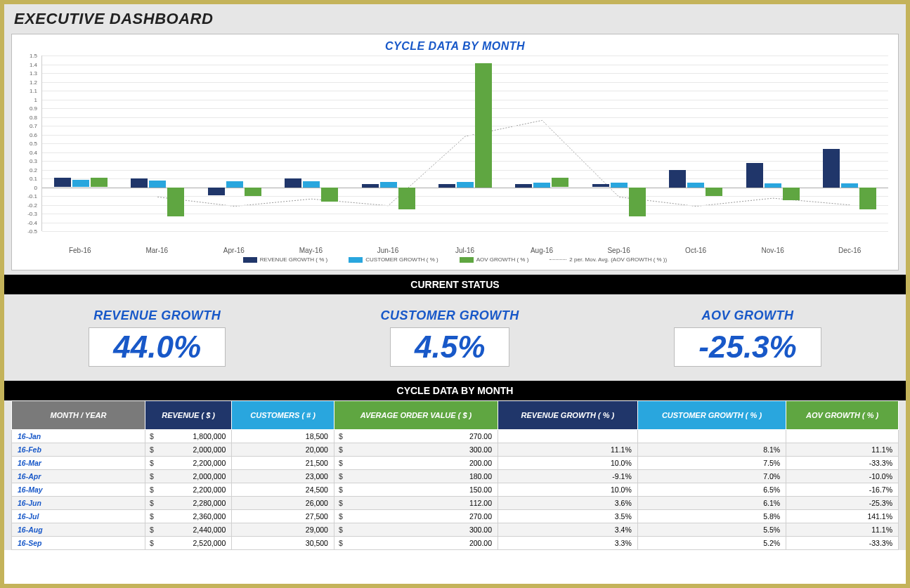  Describe the element at coordinates (416, 450) in the screenshot. I see `cell-aov: $300.00` at that location.